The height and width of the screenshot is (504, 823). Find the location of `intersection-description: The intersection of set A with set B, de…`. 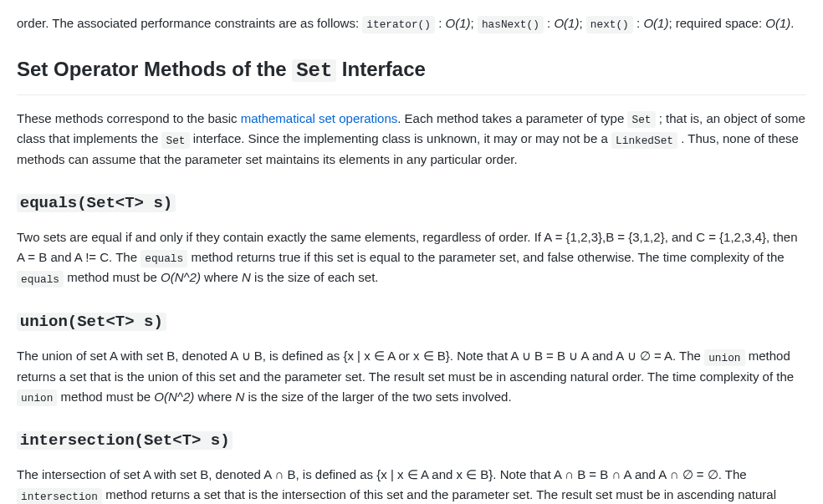

intersection-description: The intersection of set A with set B, de… is located at coordinates (412, 485).